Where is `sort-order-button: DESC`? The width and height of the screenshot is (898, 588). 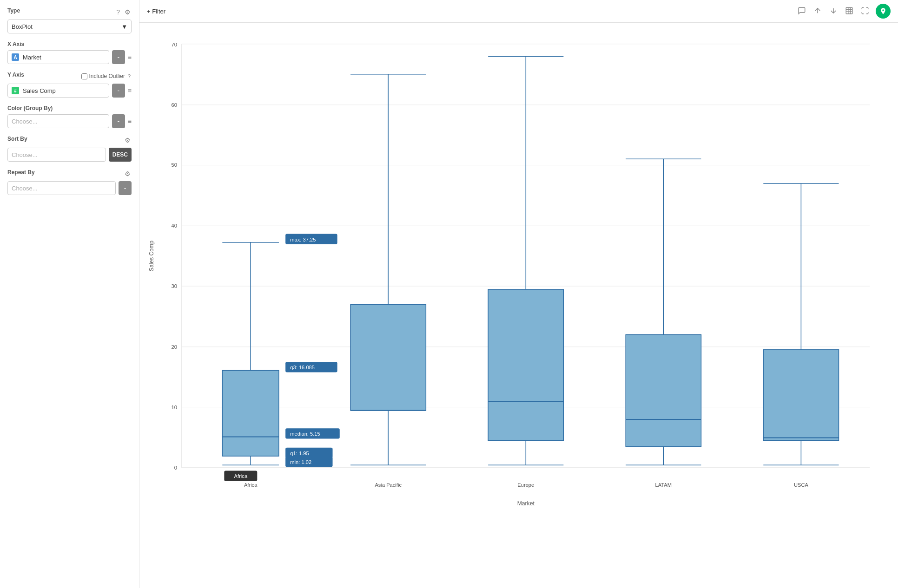 sort-order-button: DESC is located at coordinates (120, 155).